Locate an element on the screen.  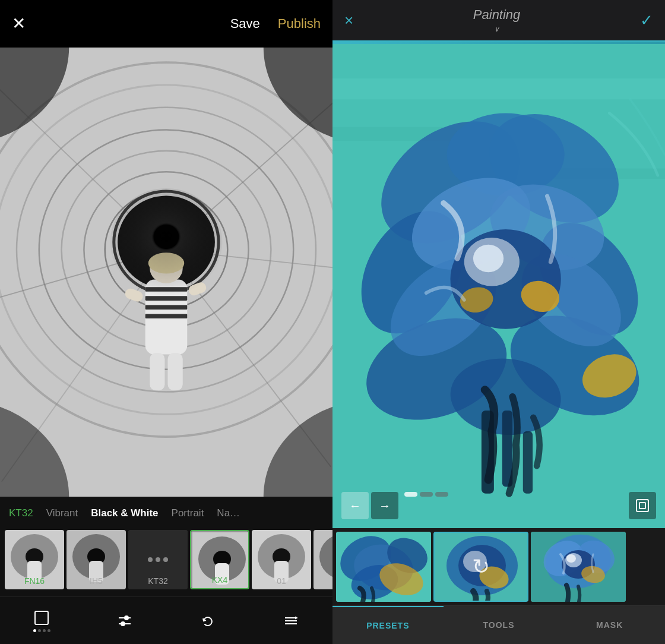
painting-presets: ↻ is located at coordinates (499, 567).